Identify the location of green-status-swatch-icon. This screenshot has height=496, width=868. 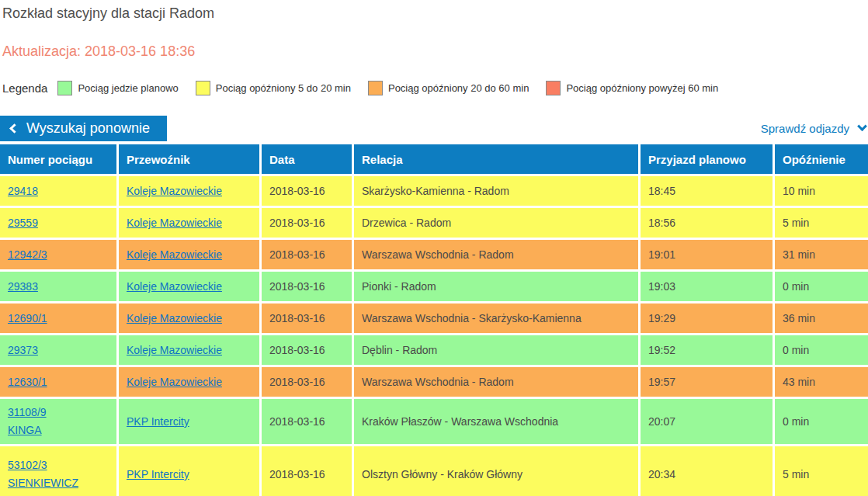
(65, 88).